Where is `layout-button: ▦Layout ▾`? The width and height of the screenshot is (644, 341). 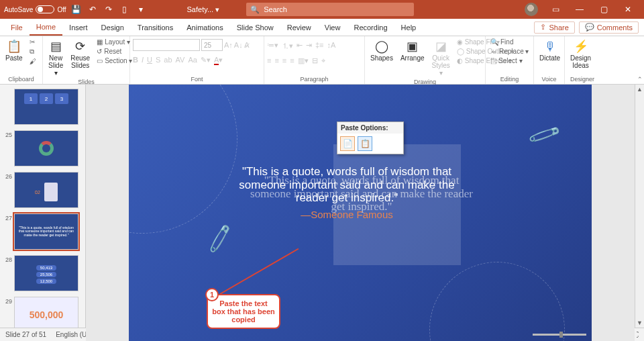
layout-button: ▦Layout ▾ is located at coordinates (114, 42).